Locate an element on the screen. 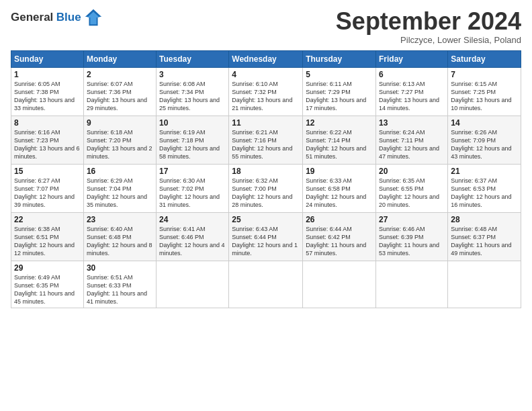 Image resolution: width=532 pixels, height=411 pixels. table-row: 13 Sunrise: 6:24 AM Sunset: 7:11 PM Dayl… is located at coordinates (412, 140).